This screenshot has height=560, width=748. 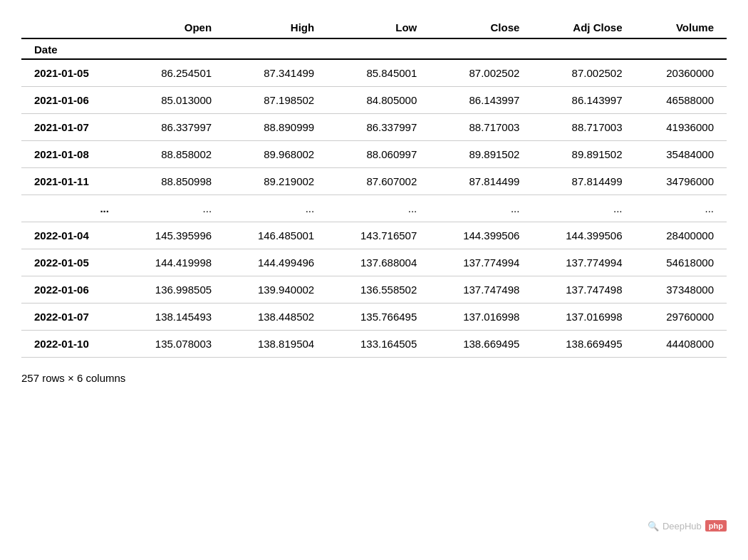 What do you see at coordinates (681, 344) in the screenshot?
I see `cell-volume: 44408000` at bounding box center [681, 344].